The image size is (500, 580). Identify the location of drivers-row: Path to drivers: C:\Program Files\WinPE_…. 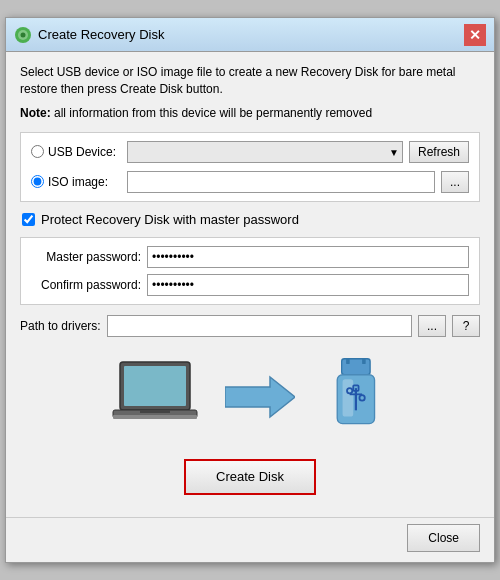
(250, 326).